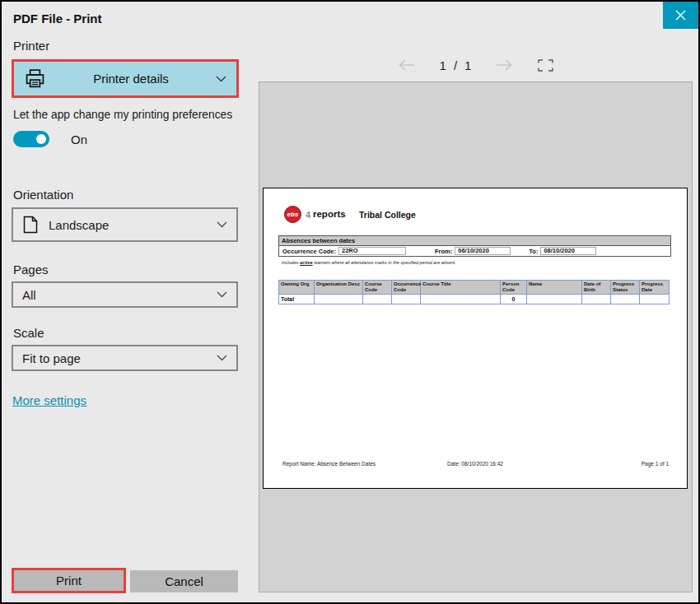  I want to click on cancel-button: Cancel, so click(184, 581).